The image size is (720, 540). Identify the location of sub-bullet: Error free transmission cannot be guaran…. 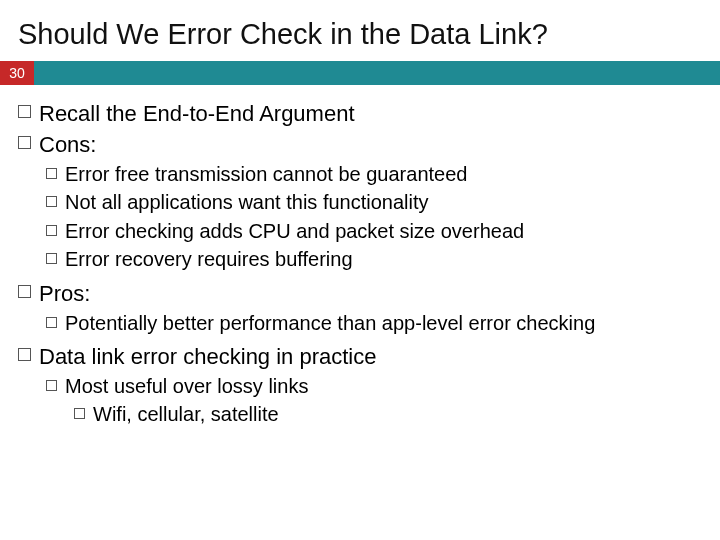
(374, 174).